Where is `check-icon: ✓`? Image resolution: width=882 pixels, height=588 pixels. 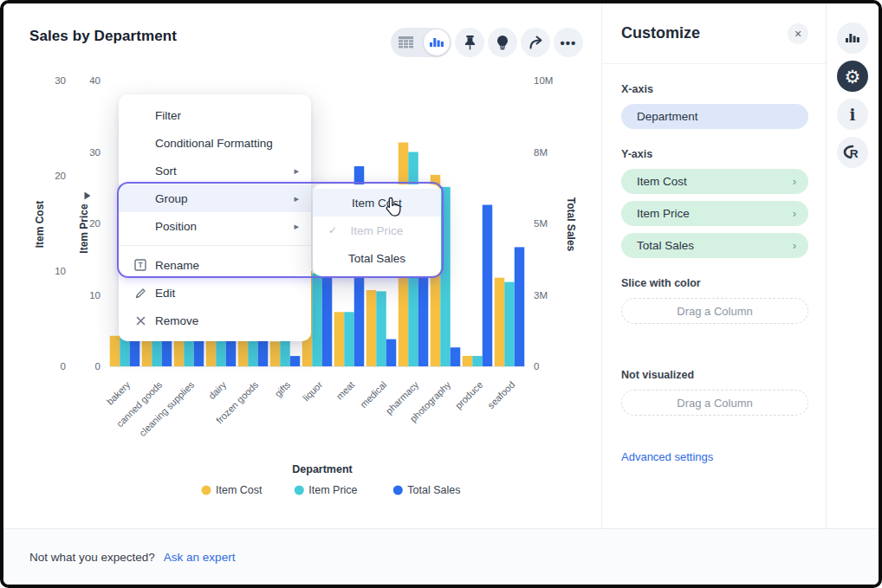 check-icon: ✓ is located at coordinates (333, 230).